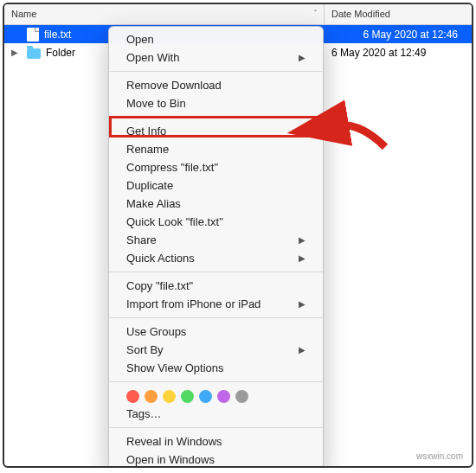  I want to click on column-header-name: Name ˆ, so click(164, 14).